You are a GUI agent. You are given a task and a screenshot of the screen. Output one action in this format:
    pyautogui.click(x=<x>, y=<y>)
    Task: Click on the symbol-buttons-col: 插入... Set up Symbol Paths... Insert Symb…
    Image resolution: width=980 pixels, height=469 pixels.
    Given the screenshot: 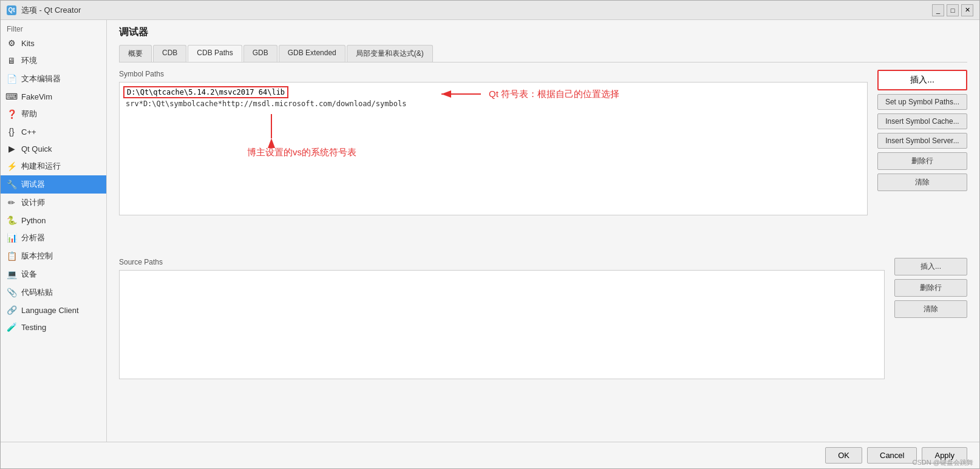 What is the action you would take?
    pyautogui.click(x=922, y=159)
    